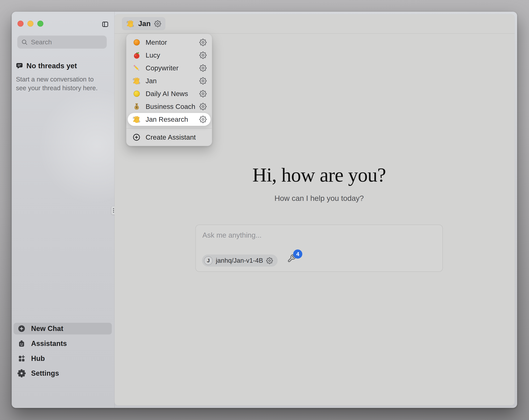  I want to click on sidebar-item-new-chat: New Chat, so click(63, 328).